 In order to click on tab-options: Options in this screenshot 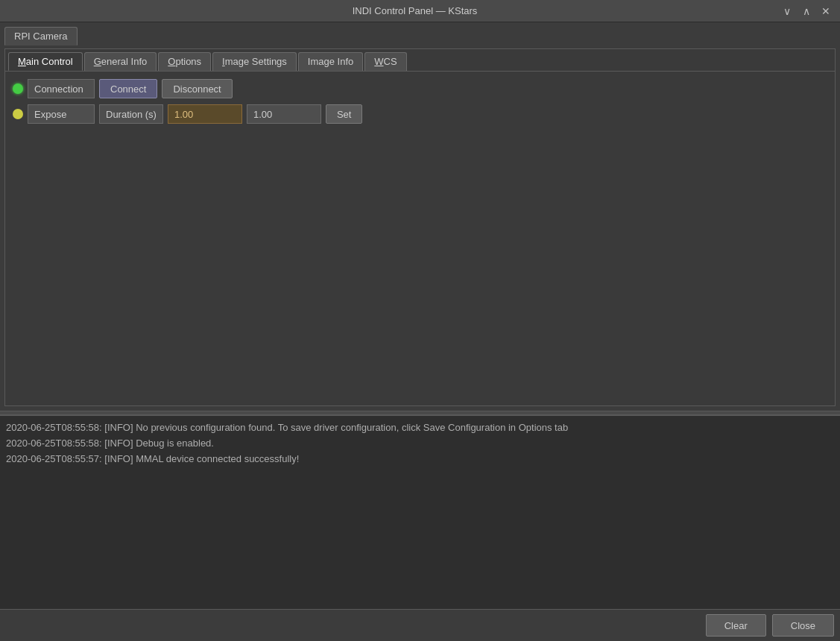, I will do `click(185, 61)`.